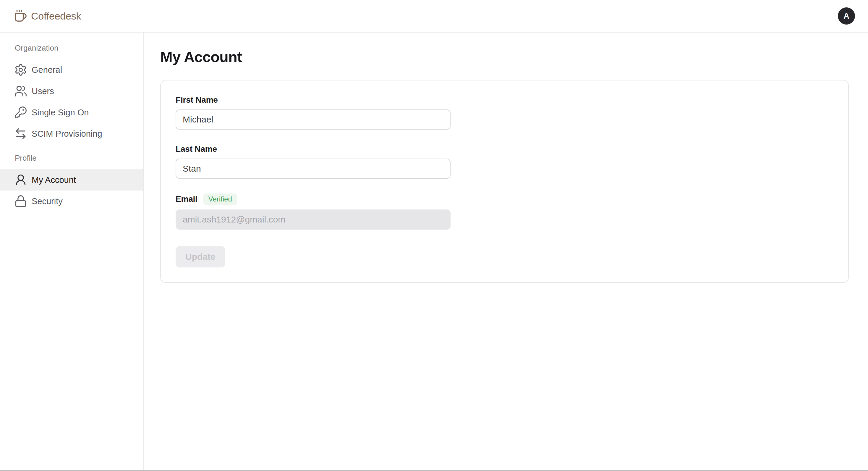 The image size is (868, 471). What do you see at coordinates (72, 113) in the screenshot?
I see `sidebar-item-single-sign-on: Single Sign On` at bounding box center [72, 113].